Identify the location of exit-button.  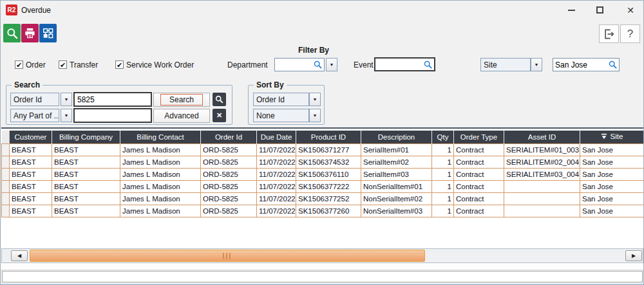
(609, 33).